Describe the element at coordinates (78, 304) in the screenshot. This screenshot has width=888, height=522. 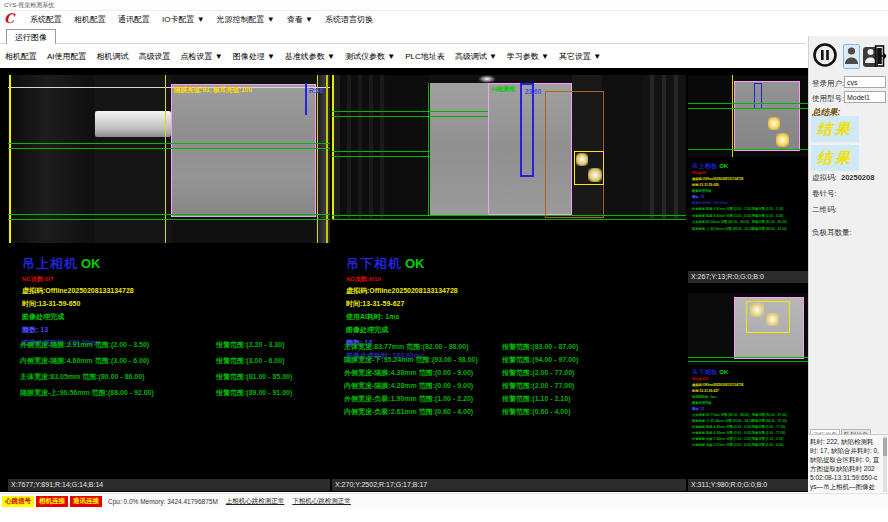
I see `left-time: 时间:13-31-59-650` at that location.